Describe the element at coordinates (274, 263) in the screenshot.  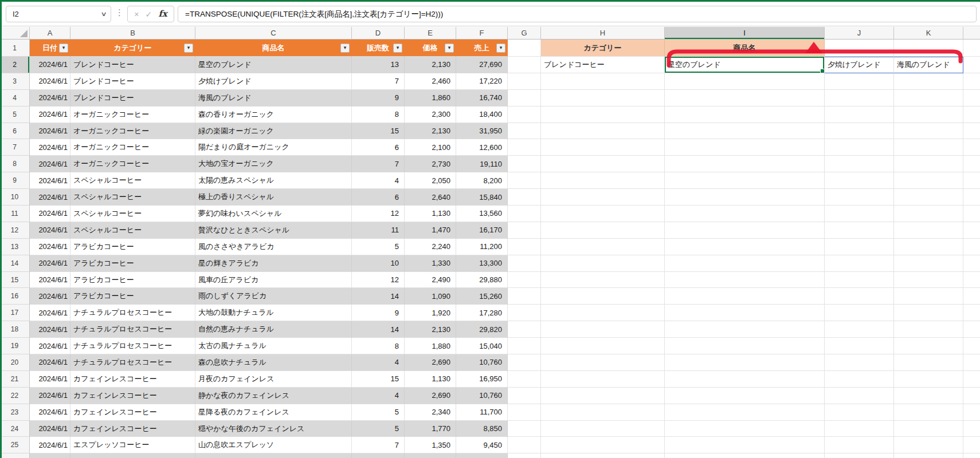
I see `cell: 星の輝きアラビカ` at that location.